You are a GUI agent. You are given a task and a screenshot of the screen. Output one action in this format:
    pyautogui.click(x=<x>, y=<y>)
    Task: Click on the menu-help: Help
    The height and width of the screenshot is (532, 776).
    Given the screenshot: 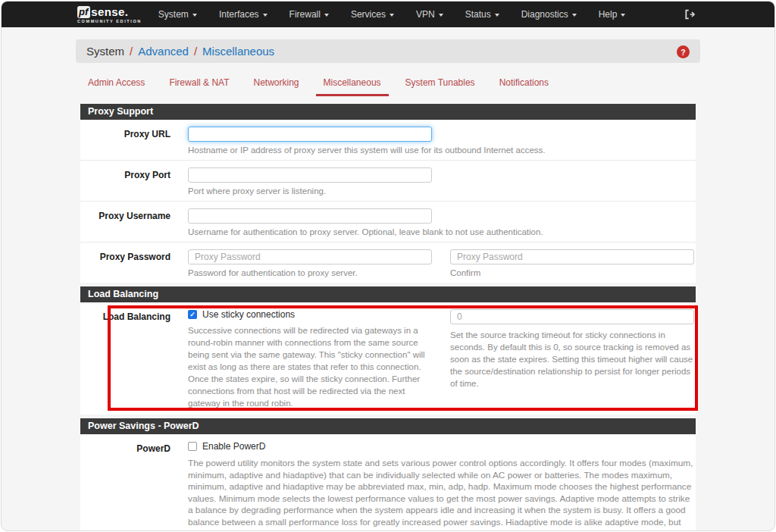 What is the action you would take?
    pyautogui.click(x=612, y=14)
    